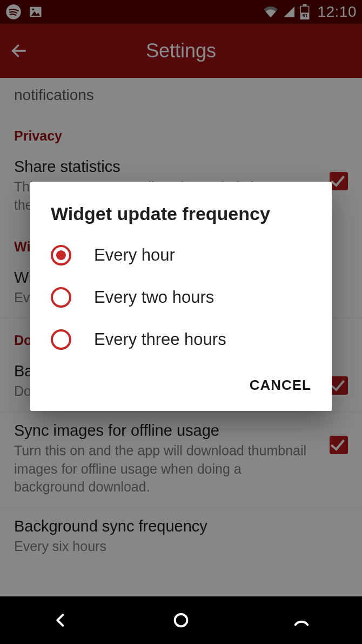 Image resolution: width=362 pixels, height=644 pixels. I want to click on cancel-button: CANCEL, so click(280, 385).